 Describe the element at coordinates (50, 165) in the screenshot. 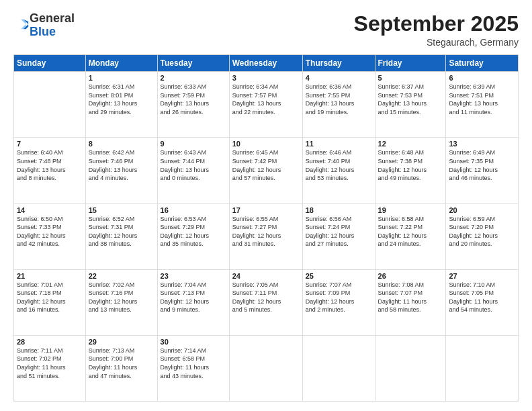

I see `day-info: Sunrise: 6:40 AM Sunset: 7:48 PM Dayligh…` at that location.